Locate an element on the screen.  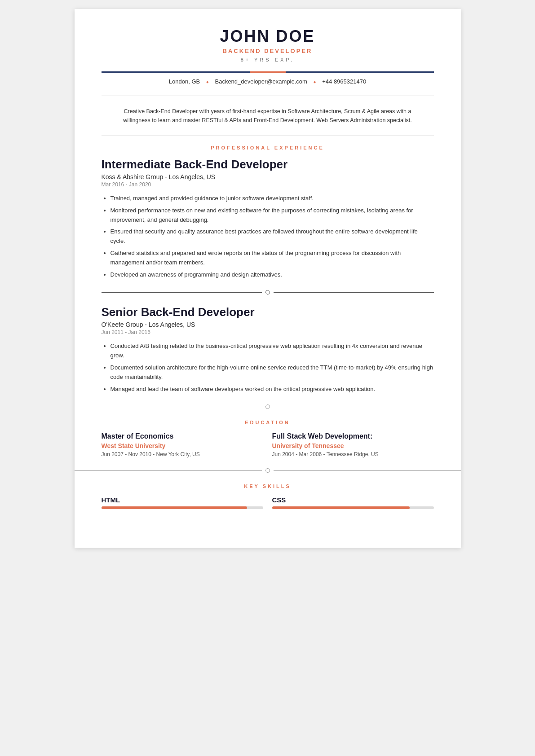
job-1: Intermediate Back-End Developer Koss & A… is located at coordinates (268, 218).